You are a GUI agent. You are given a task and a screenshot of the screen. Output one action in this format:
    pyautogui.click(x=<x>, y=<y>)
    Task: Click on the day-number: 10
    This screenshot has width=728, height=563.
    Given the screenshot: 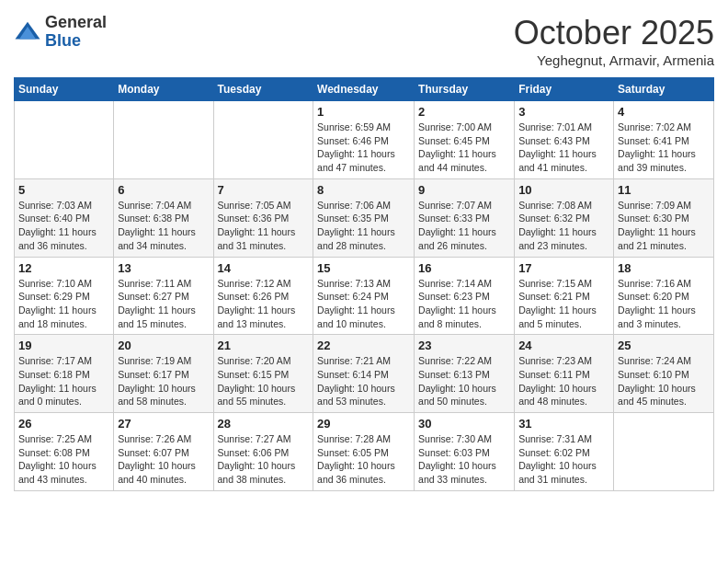 What is the action you would take?
    pyautogui.click(x=564, y=190)
    